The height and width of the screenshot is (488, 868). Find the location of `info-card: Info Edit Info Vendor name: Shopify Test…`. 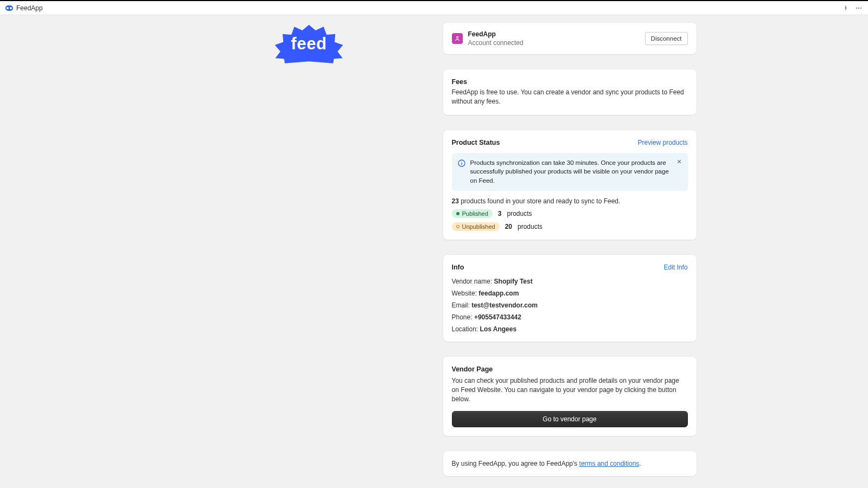

info-card: Info Edit Info Vendor name: Shopify Test… is located at coordinates (570, 298).